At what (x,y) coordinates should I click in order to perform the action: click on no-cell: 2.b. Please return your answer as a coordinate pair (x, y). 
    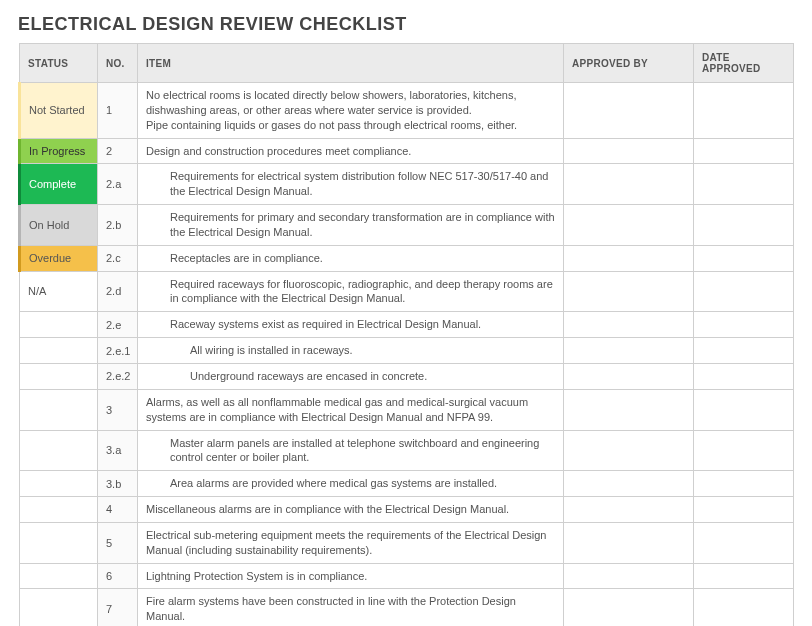
    Looking at the image, I should click on (118, 226).